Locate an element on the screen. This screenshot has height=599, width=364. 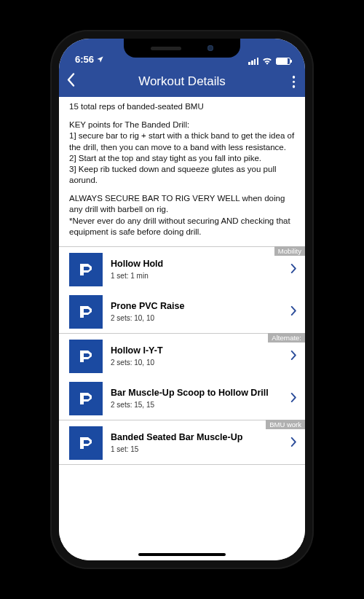
exercise-title: Banded Seated Bar Muscle-Up is located at coordinates (197, 437).